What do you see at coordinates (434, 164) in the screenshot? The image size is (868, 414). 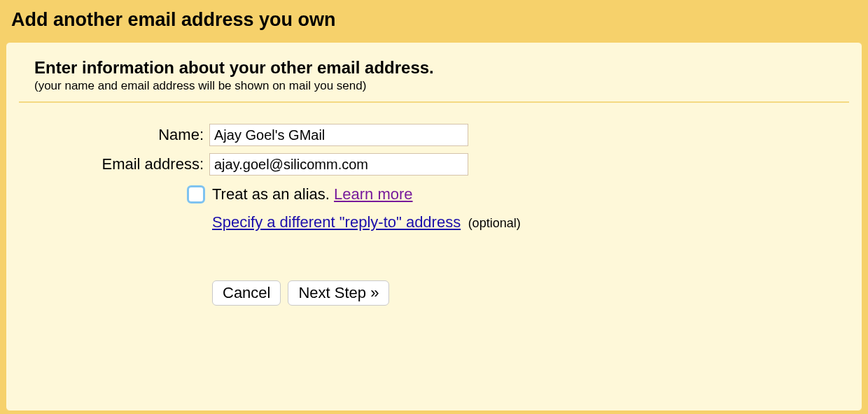 I see `email-row: Email address:` at bounding box center [434, 164].